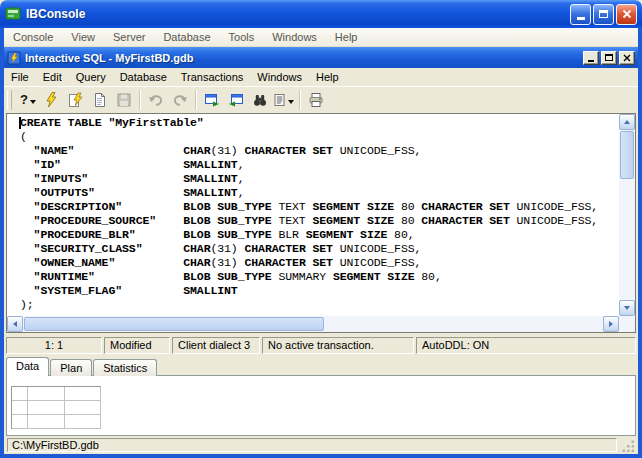  I want to click on main-menu-item-help: Help, so click(346, 37).